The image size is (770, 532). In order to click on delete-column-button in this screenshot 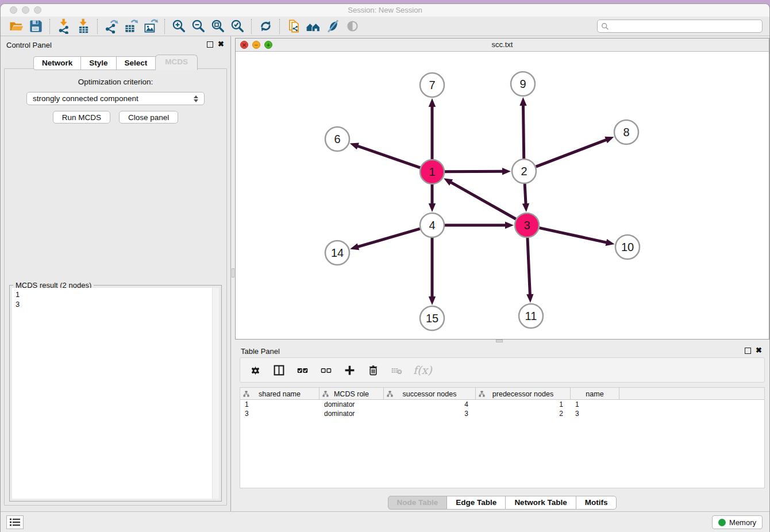, I will do `click(373, 370)`.